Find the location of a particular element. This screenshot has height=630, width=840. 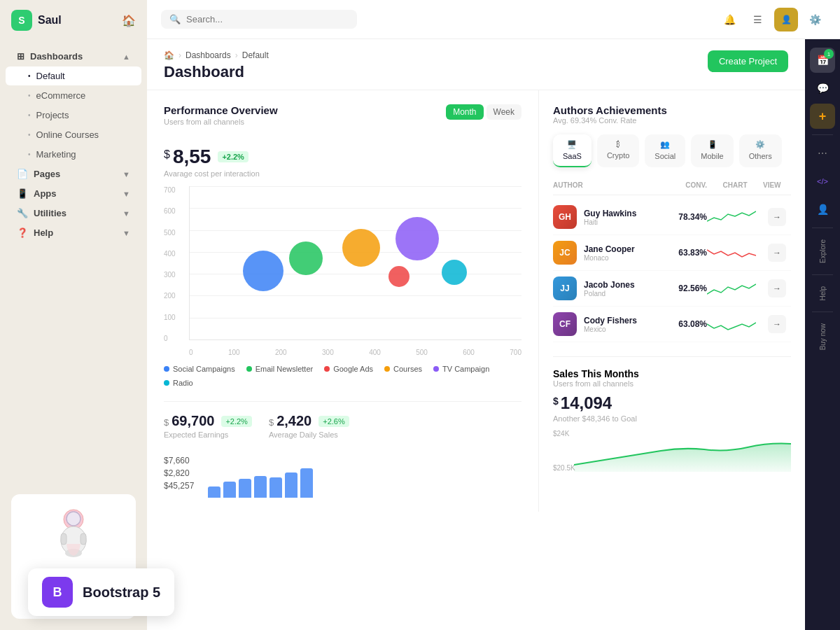

tab-others: ⚙️ Others is located at coordinates (760, 151).